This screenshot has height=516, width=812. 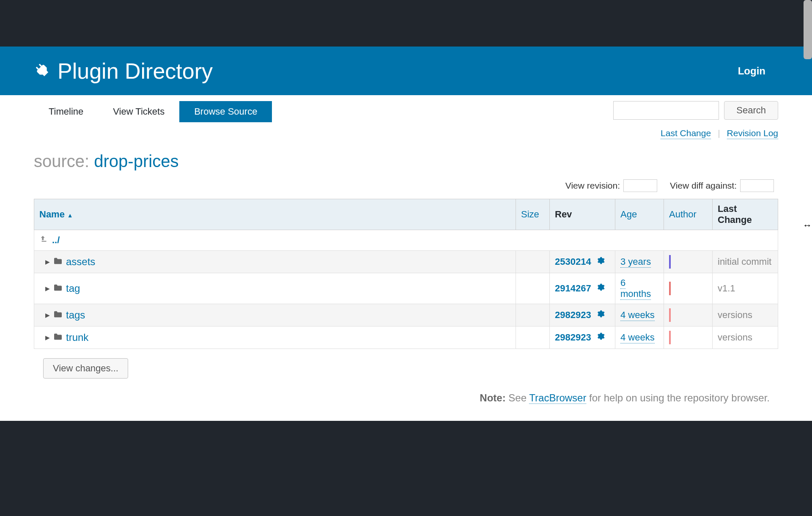 I want to click on col-header-size: Size, so click(x=533, y=215).